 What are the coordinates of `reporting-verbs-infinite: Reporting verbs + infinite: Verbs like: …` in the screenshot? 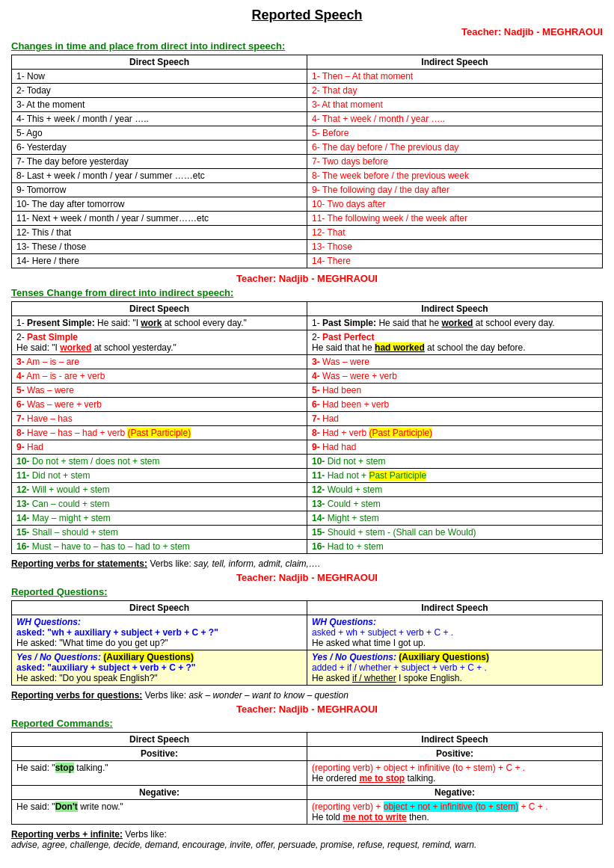 It's located at (307, 840).